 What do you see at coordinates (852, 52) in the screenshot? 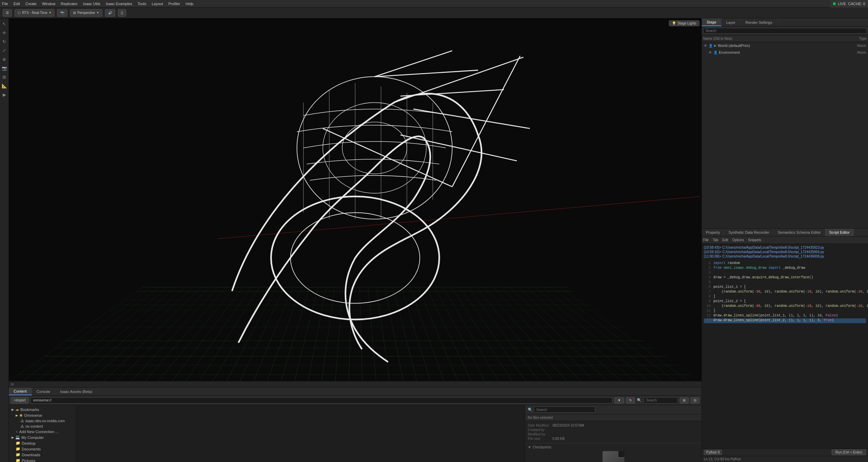
I see `env-type: Xform` at bounding box center [852, 52].